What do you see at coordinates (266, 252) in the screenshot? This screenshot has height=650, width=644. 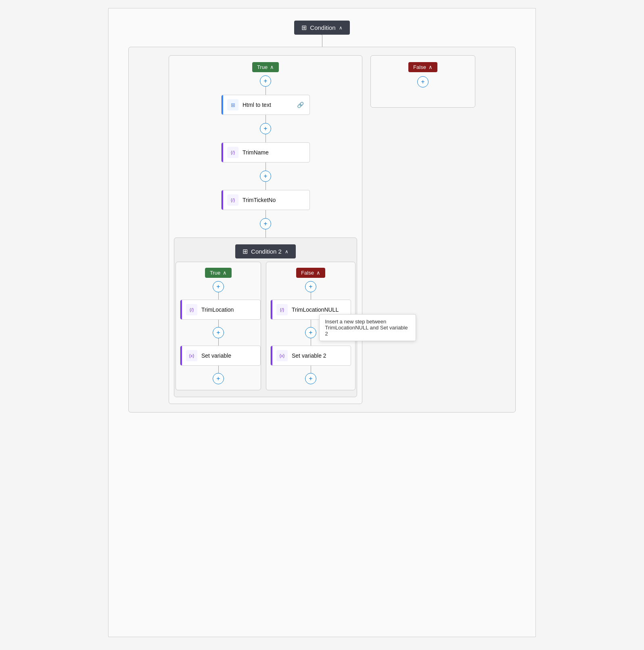 I see `condition2-header-center: ⊞ Condition 2 ∧` at bounding box center [266, 252].